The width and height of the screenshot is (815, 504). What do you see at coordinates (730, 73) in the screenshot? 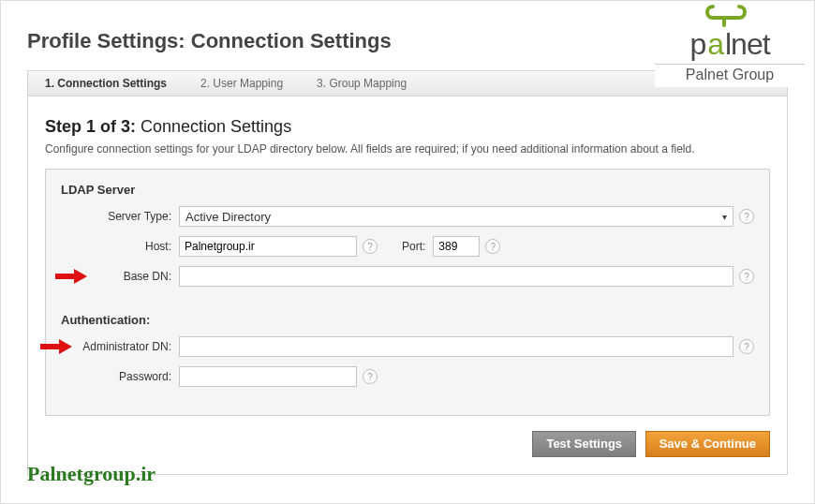
I see `logo-subtitle: Palnet Group` at bounding box center [730, 73].